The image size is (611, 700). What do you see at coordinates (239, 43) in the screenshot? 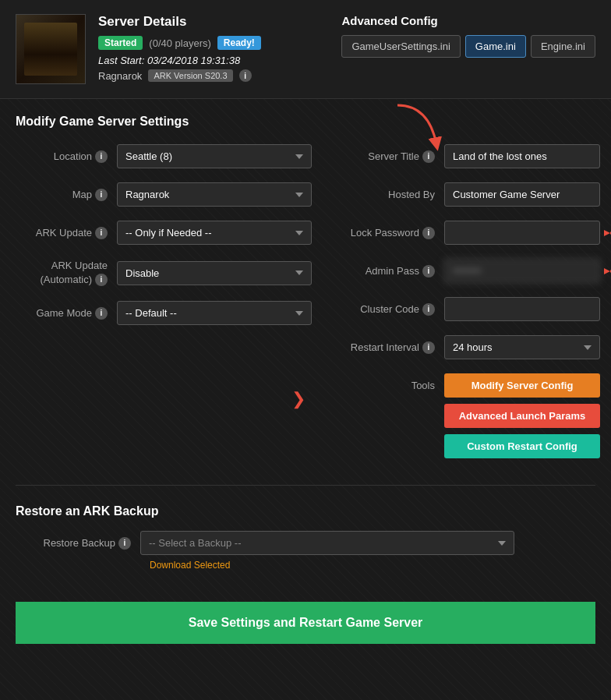
I see `ready-badge: Ready!` at bounding box center [239, 43].